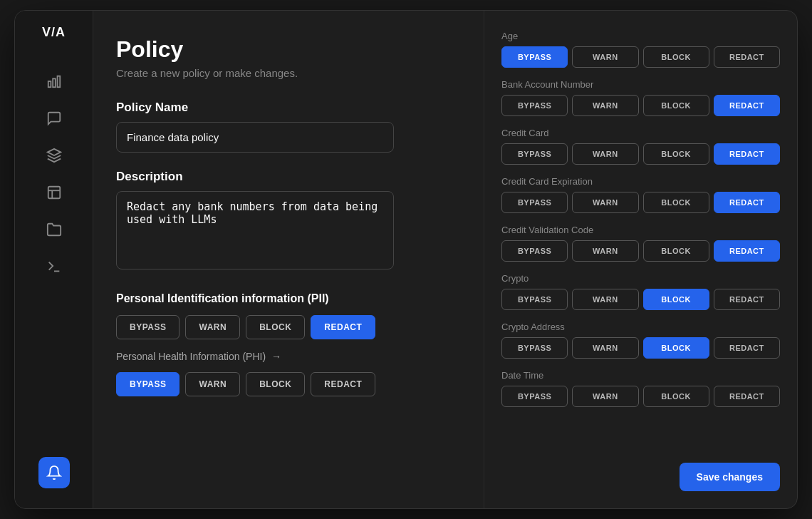 This screenshot has height=519, width=812. Describe the element at coordinates (677, 396) in the screenshot. I see `dt-block-btn: BLOCK` at that location.